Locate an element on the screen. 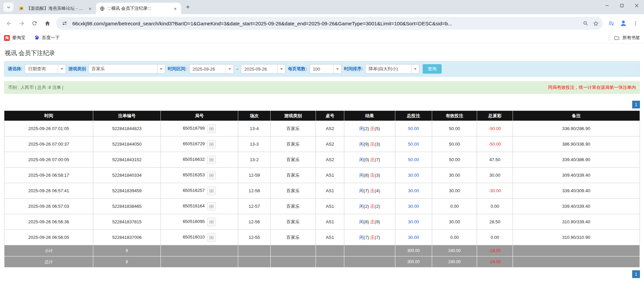 This screenshot has height=299, width=644. reload-button is located at coordinates (34, 23).